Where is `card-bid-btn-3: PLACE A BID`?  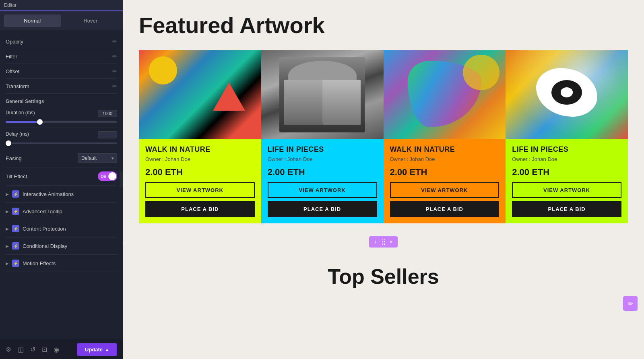
card-bid-btn-3: PLACE A BID is located at coordinates (445, 209).